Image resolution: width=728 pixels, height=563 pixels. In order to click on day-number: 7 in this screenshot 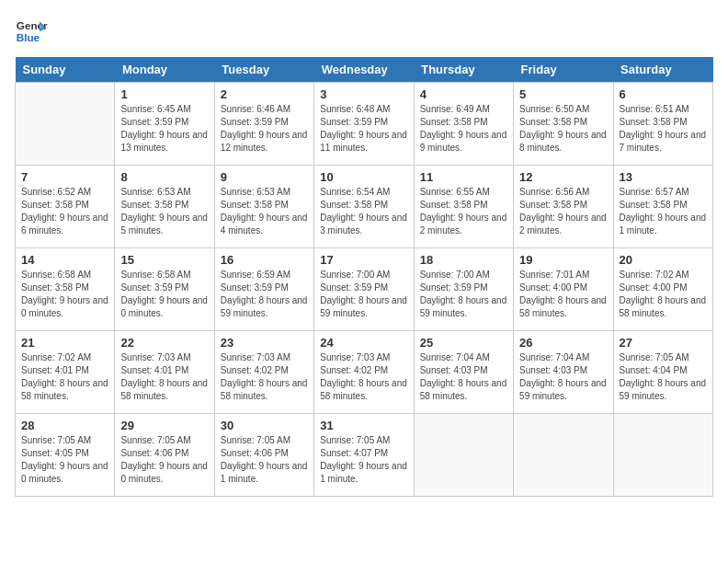, I will do `click(64, 177)`.